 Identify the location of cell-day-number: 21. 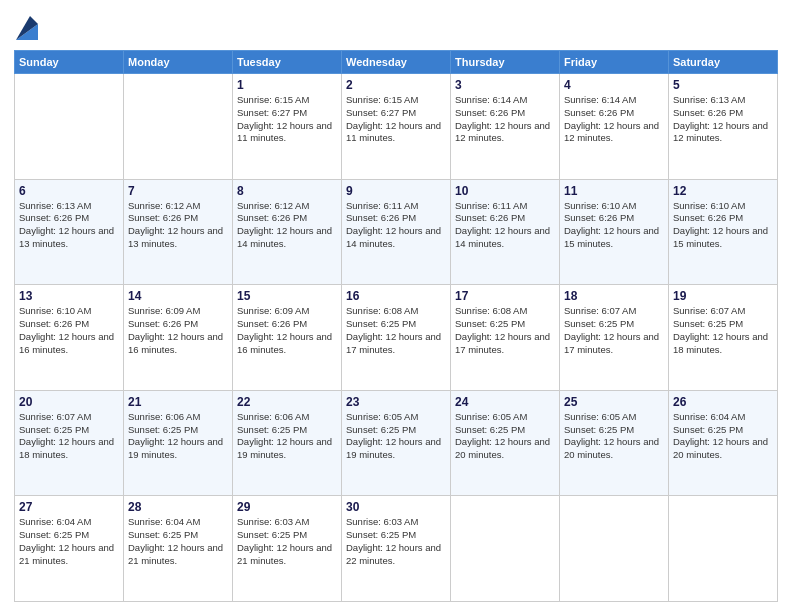
(178, 402).